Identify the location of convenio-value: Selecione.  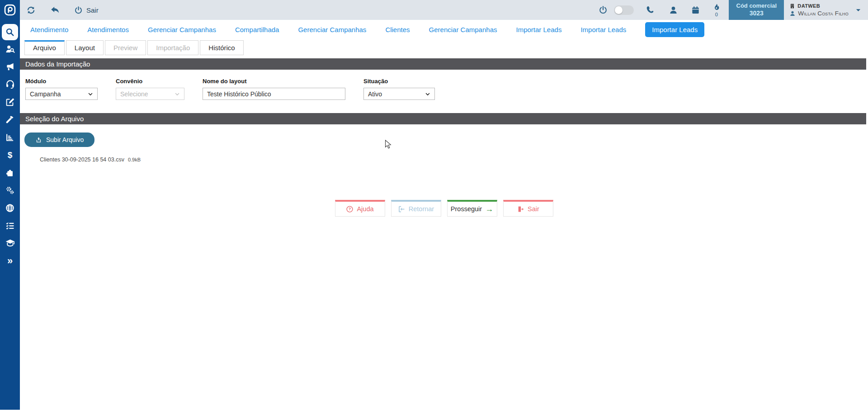
(134, 94).